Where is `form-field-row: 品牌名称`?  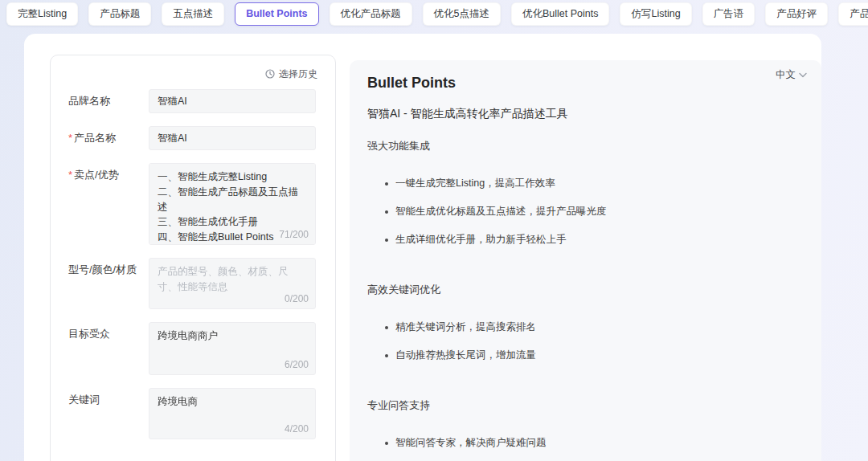 form-field-row: 品牌名称 is located at coordinates (193, 101).